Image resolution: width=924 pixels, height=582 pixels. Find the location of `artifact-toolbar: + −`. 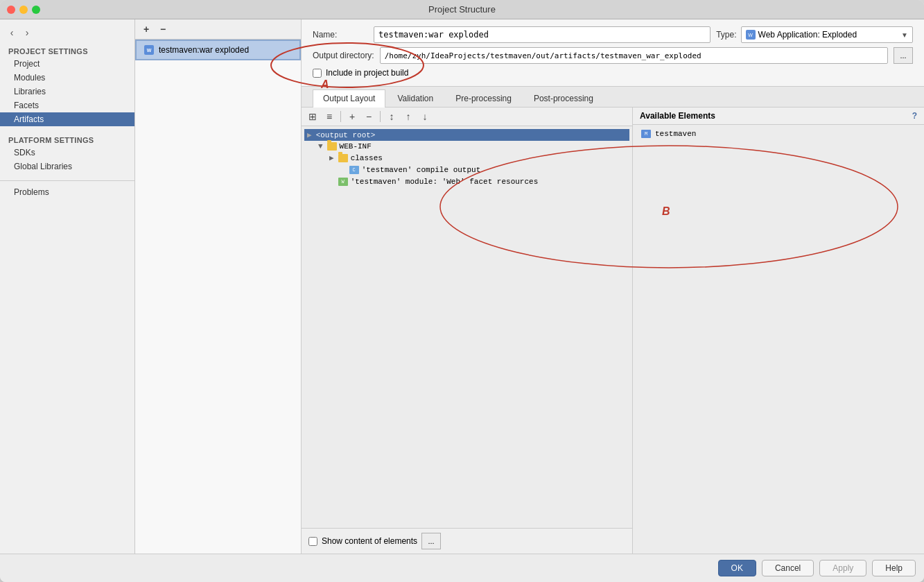

artifact-toolbar: + − is located at coordinates (218, 29).